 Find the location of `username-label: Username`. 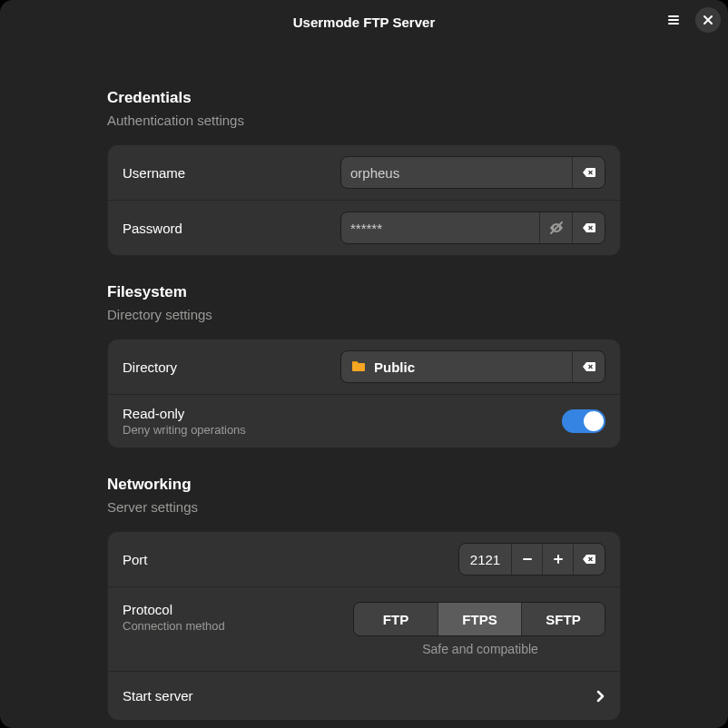

username-label: Username is located at coordinates (231, 172).